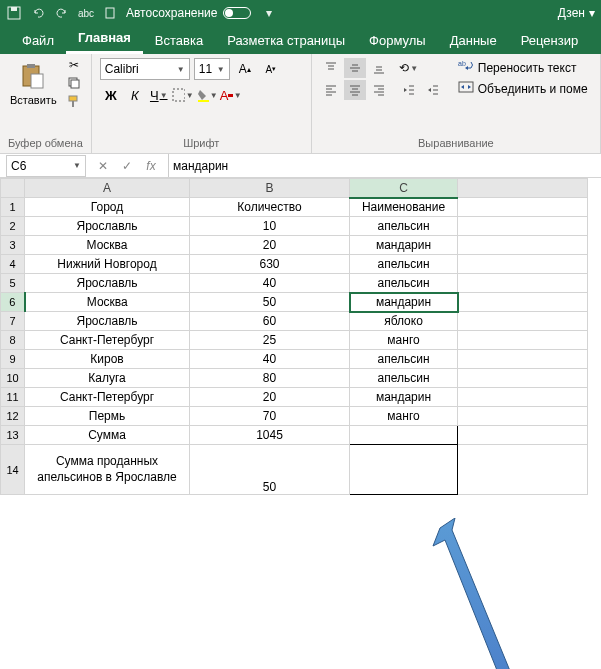  What do you see at coordinates (270, 322) in the screenshot?
I see `cell: 60` at bounding box center [270, 322].